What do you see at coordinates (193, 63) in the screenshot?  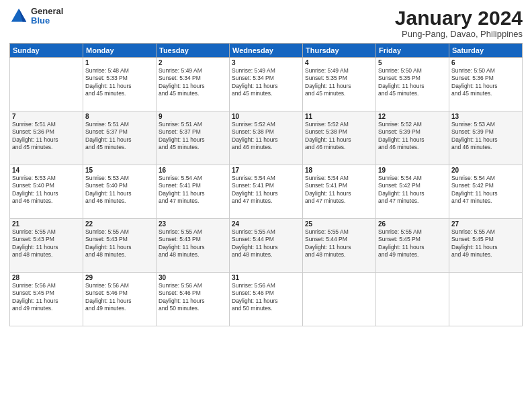 I see `day-number: 2` at bounding box center [193, 63].